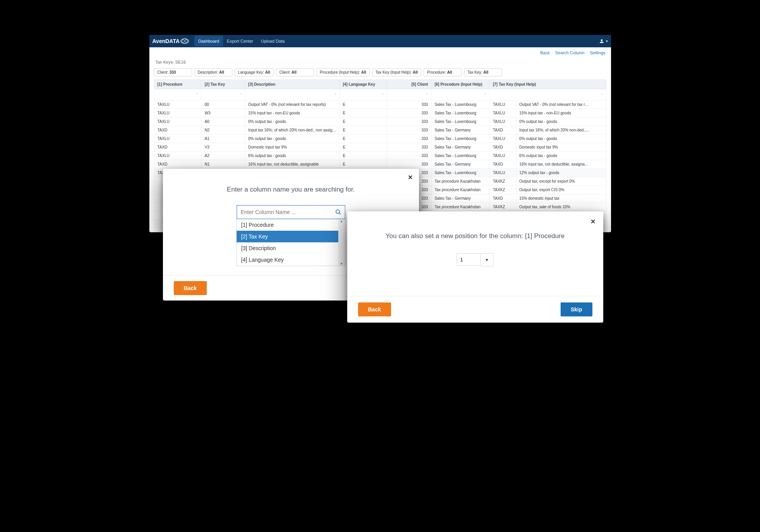 This screenshot has height=532, width=760. What do you see at coordinates (223, 139) in the screenshot?
I see `cell-taxkey: A1` at bounding box center [223, 139].